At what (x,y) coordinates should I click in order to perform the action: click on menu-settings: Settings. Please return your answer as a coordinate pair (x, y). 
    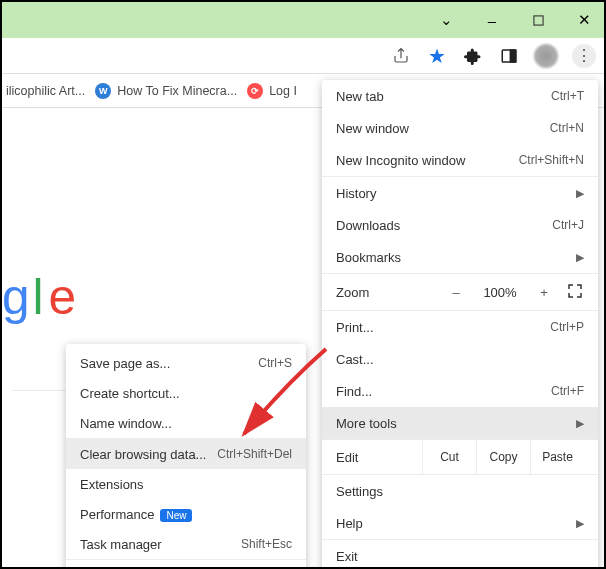
    Looking at the image, I should click on (460, 491).